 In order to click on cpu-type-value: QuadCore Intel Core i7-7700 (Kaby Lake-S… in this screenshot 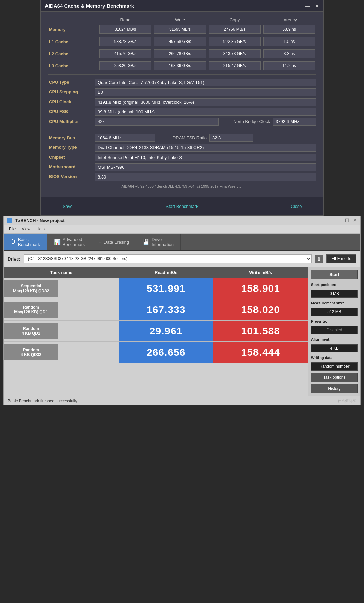, I will do `click(206, 82)`.